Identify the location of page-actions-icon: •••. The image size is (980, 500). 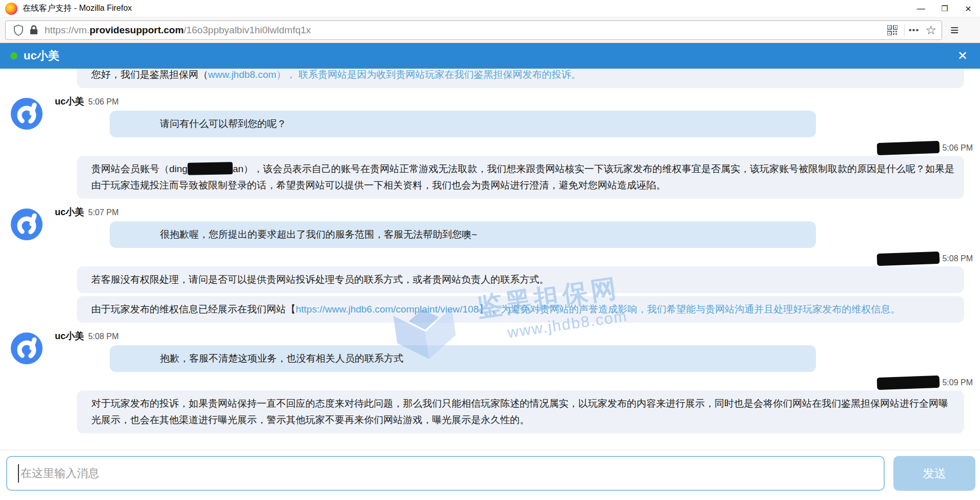
(914, 30).